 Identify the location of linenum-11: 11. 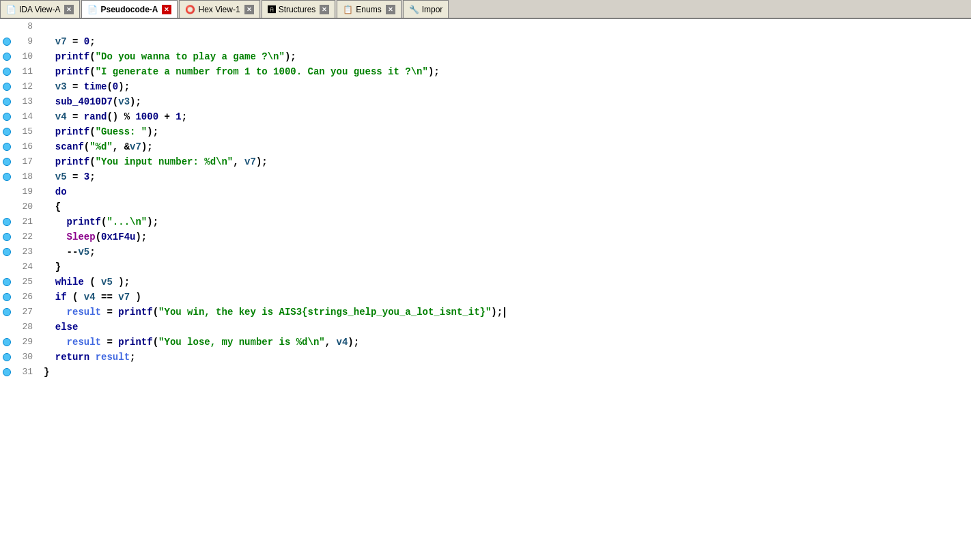
(26, 72).